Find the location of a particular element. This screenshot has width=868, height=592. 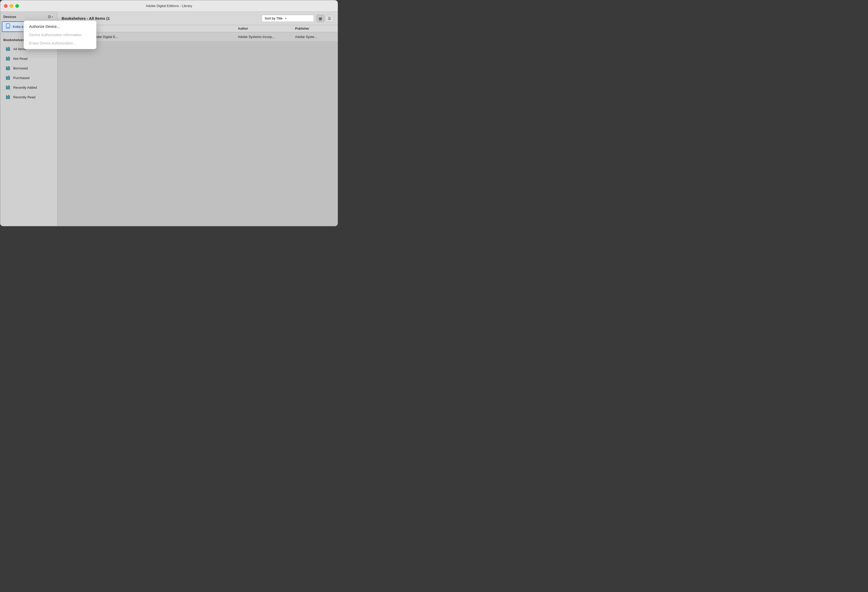

close-button is located at coordinates (6, 6).